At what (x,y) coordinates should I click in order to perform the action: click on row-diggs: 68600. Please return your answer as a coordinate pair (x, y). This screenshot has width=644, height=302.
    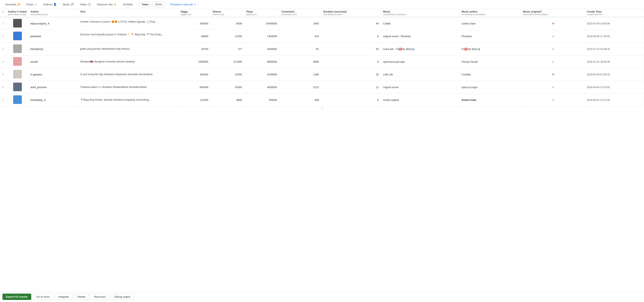
    Looking at the image, I should click on (195, 36).